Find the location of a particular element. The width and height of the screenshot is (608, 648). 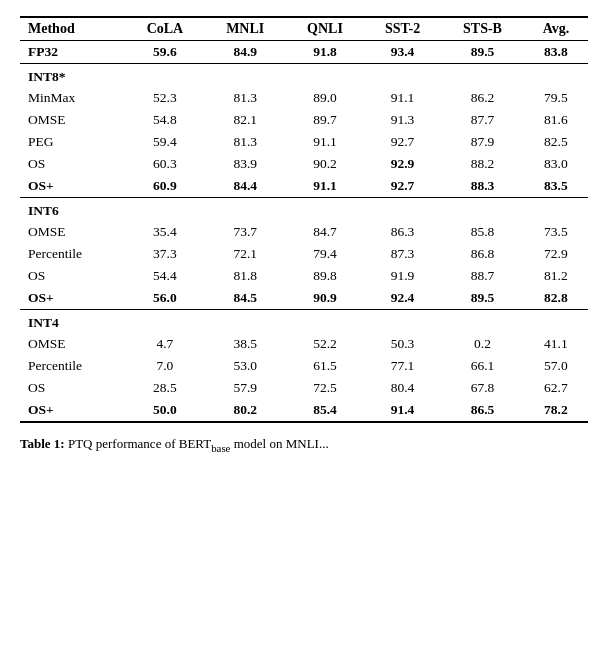

table-row: MinMax52.381.389.091.186.279.5 is located at coordinates (304, 98).